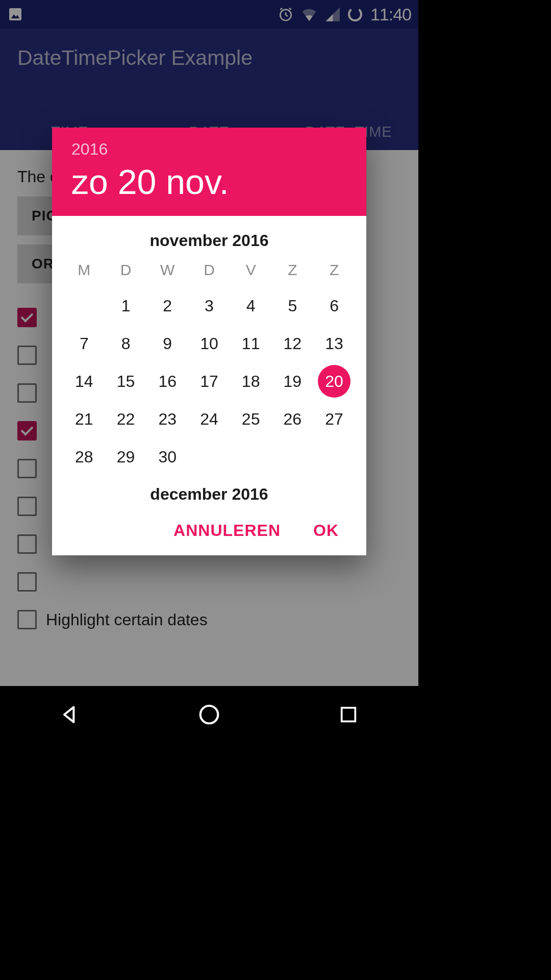  I want to click on calendar-day: 25, so click(251, 419).